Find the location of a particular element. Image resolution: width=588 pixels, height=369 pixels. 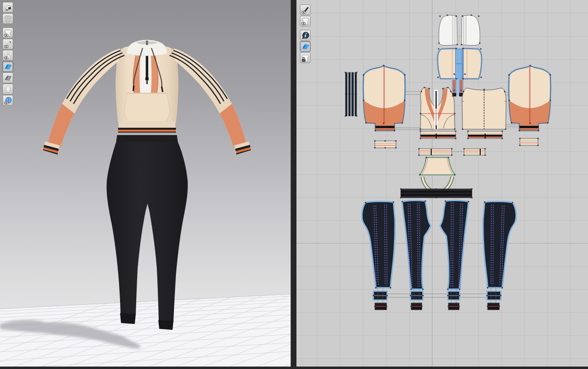

kangaroo-pocket is located at coordinates (147, 108).